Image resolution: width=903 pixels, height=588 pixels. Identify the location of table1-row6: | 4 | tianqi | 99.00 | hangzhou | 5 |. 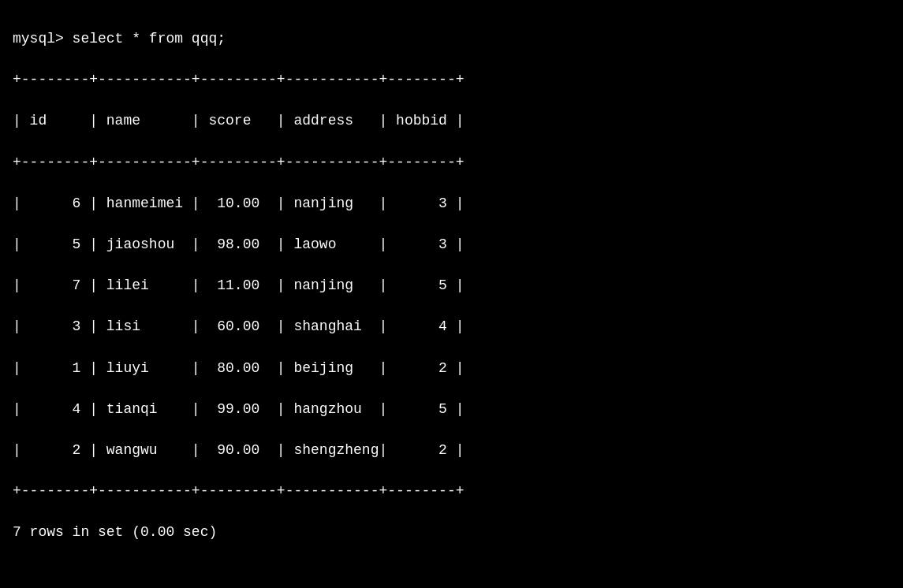
(451, 409).